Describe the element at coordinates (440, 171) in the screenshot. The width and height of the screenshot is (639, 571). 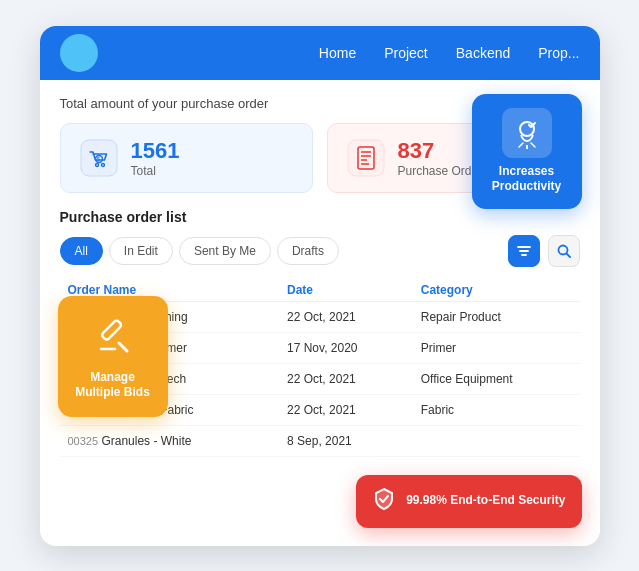
I see `stat-label-po: Purchase Order` at that location.